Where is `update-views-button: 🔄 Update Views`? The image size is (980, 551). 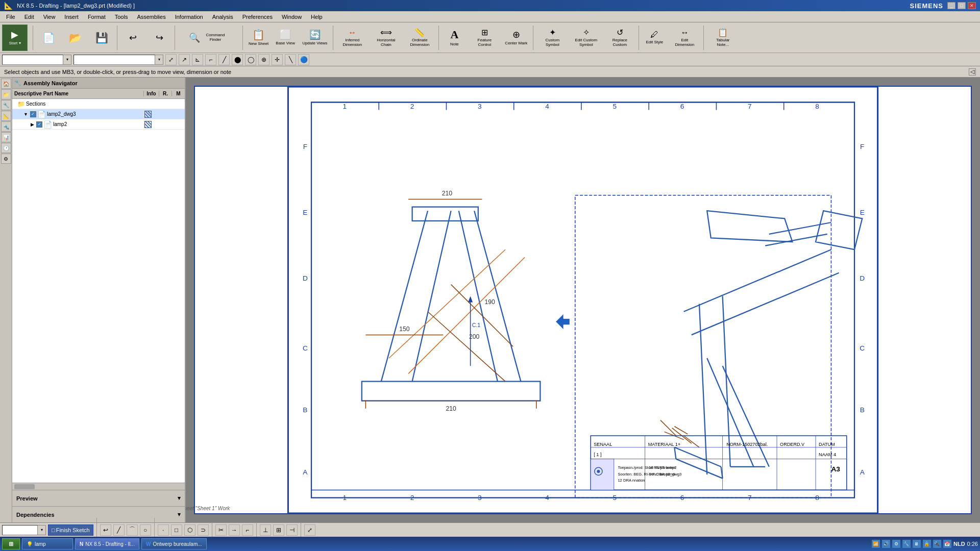 update-views-button: 🔄 Update Views is located at coordinates (314, 38).